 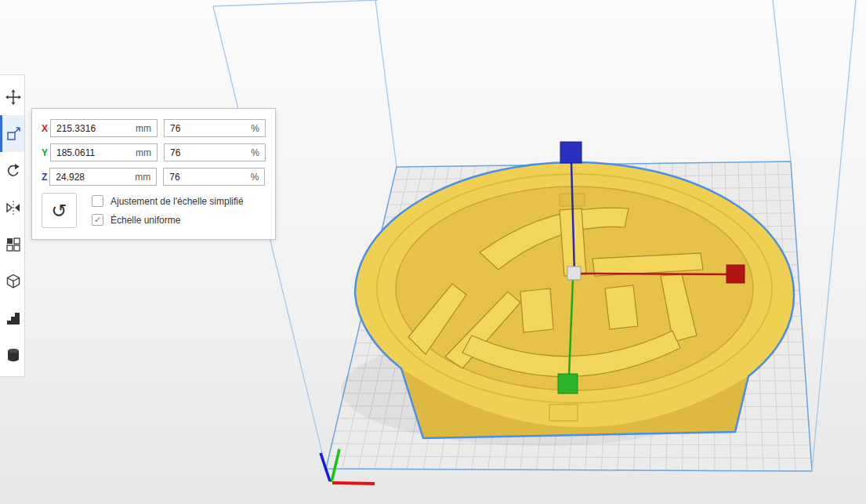 What do you see at coordinates (215, 129) in the screenshot?
I see `x-percent-field: %` at bounding box center [215, 129].